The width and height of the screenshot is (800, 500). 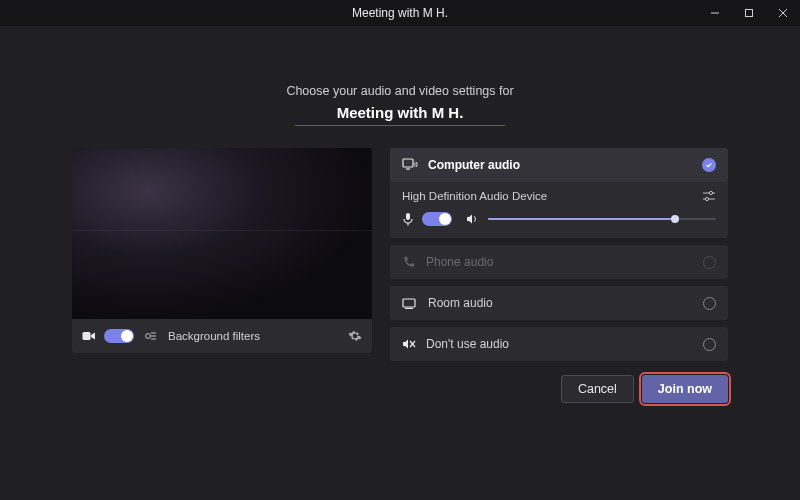 What do you see at coordinates (355, 336) in the screenshot?
I see `gear-icon` at bounding box center [355, 336].